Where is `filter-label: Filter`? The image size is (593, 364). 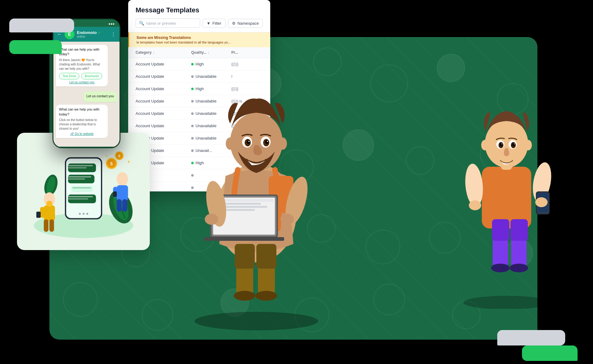
filter-label: Filter is located at coordinates (217, 23).